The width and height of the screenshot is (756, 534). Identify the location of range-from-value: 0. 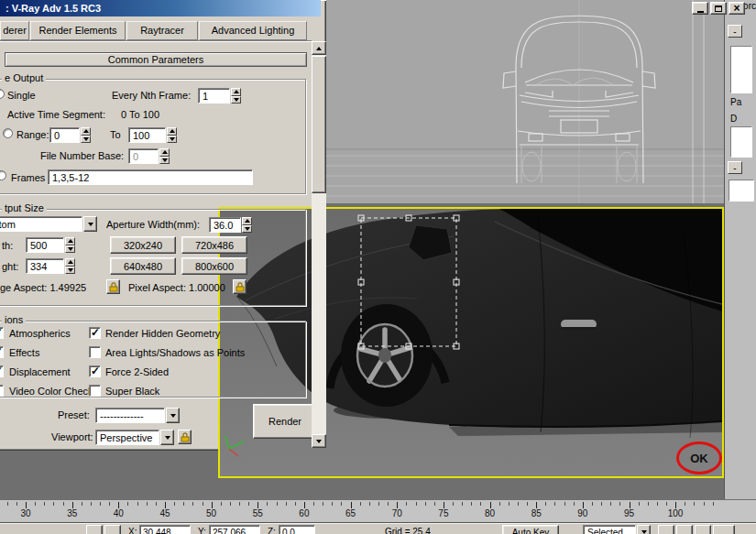
(64, 136).